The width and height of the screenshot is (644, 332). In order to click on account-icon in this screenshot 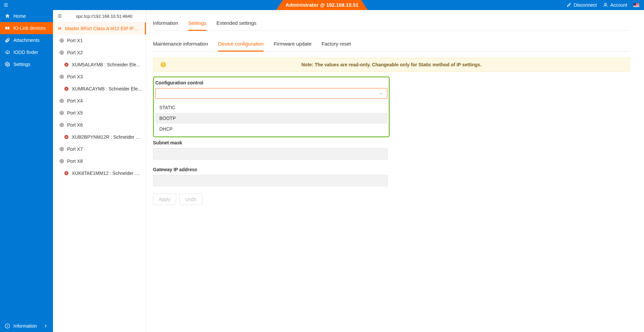, I will do `click(605, 5)`.